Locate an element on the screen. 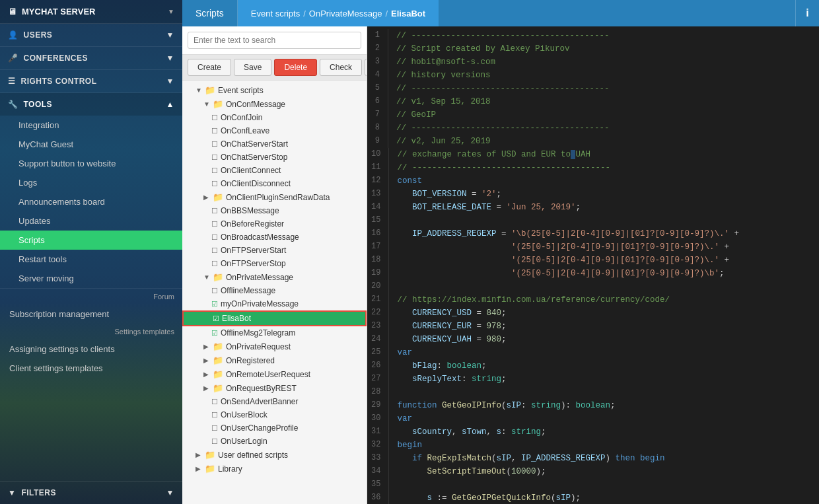 The width and height of the screenshot is (819, 504). list-item: ☐ OnBBSMessage is located at coordinates (275, 211).